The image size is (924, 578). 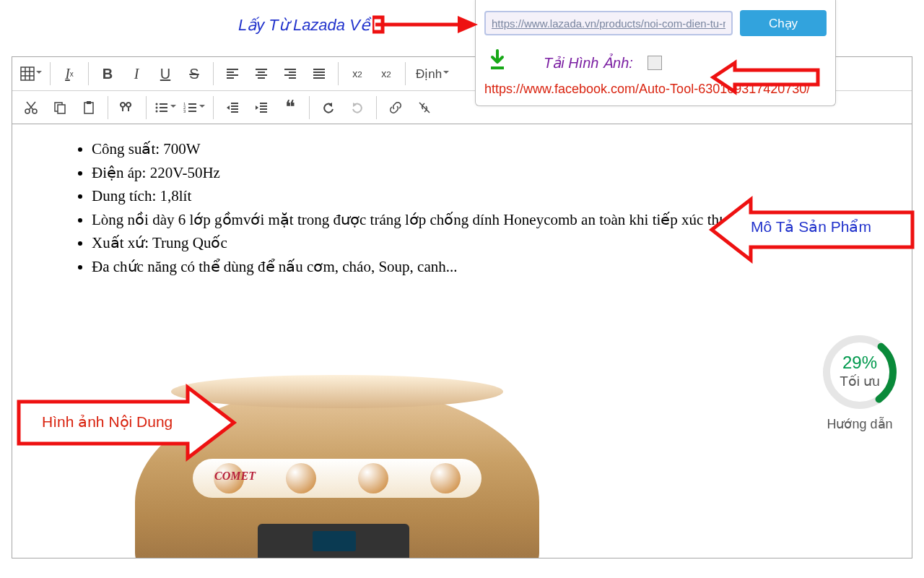 I want to click on align-right-button, so click(x=290, y=74).